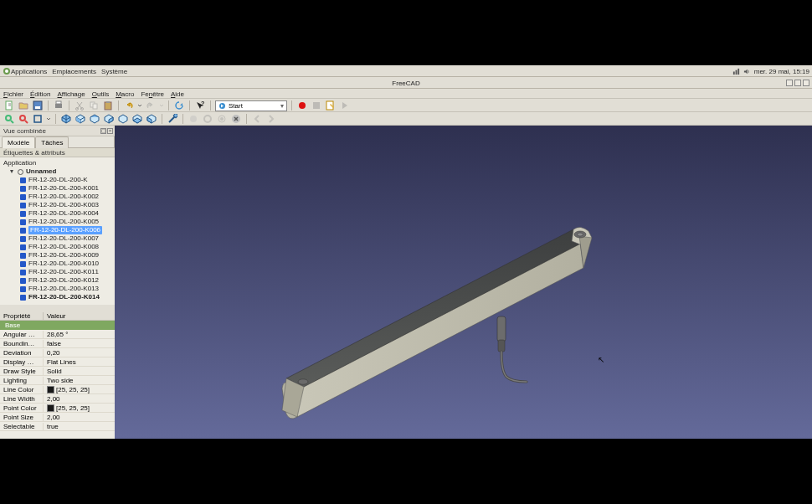 This screenshot has width=812, height=504. I want to click on property-value: Two side, so click(79, 380).